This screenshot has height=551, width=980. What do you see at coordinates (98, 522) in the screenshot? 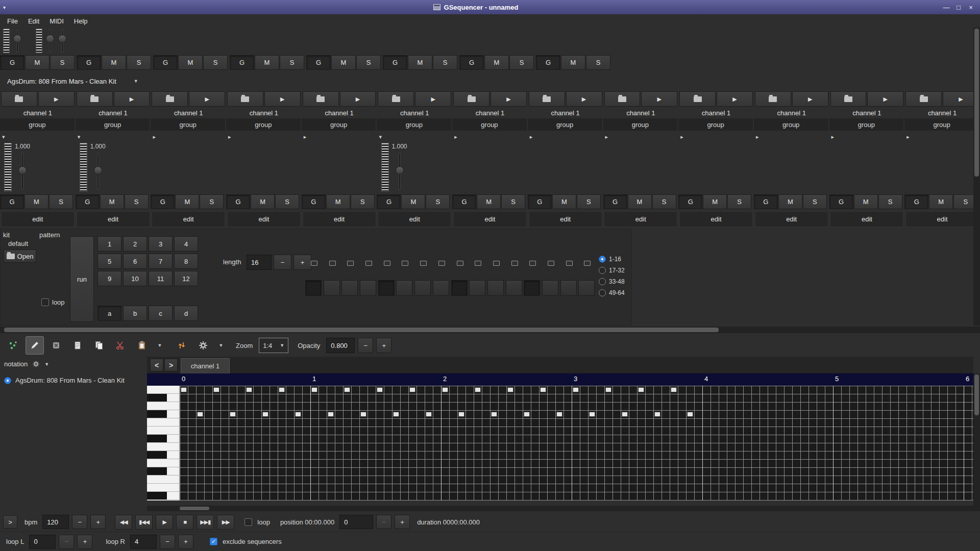
I see `bpm-increment-button: +` at bounding box center [98, 522].